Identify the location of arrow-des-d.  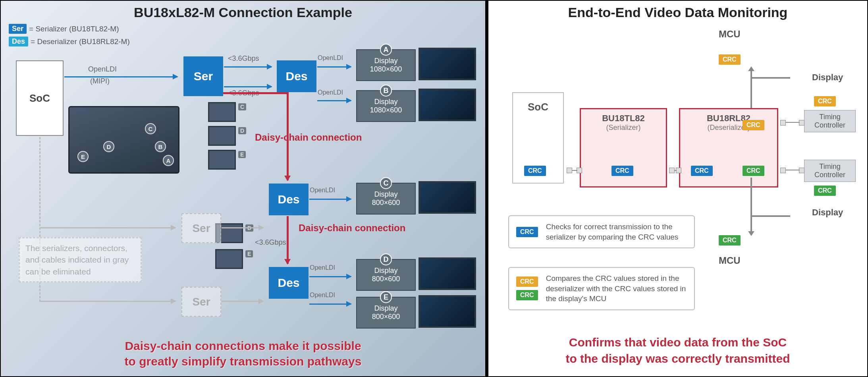
(330, 276).